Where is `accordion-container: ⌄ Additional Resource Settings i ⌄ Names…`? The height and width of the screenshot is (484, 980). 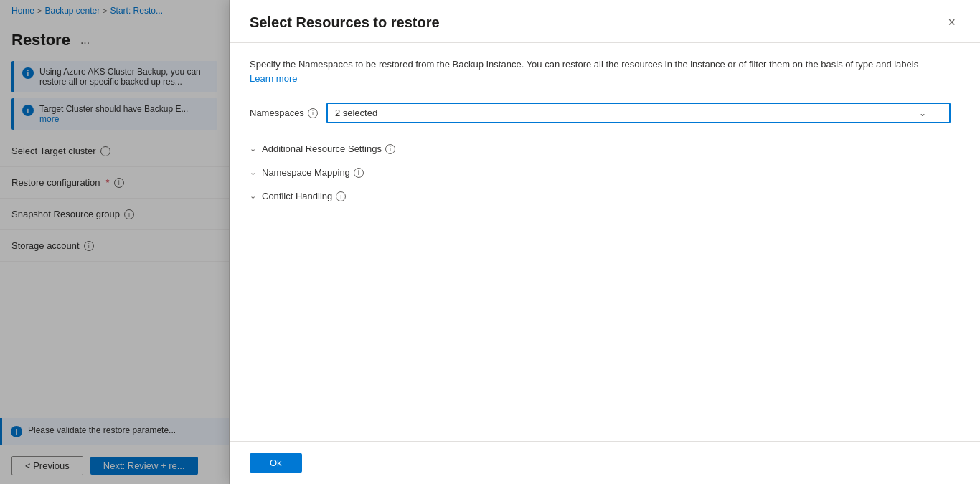
accordion-container: ⌄ Additional Resource Settings i ⌄ Names… is located at coordinates (605, 172).